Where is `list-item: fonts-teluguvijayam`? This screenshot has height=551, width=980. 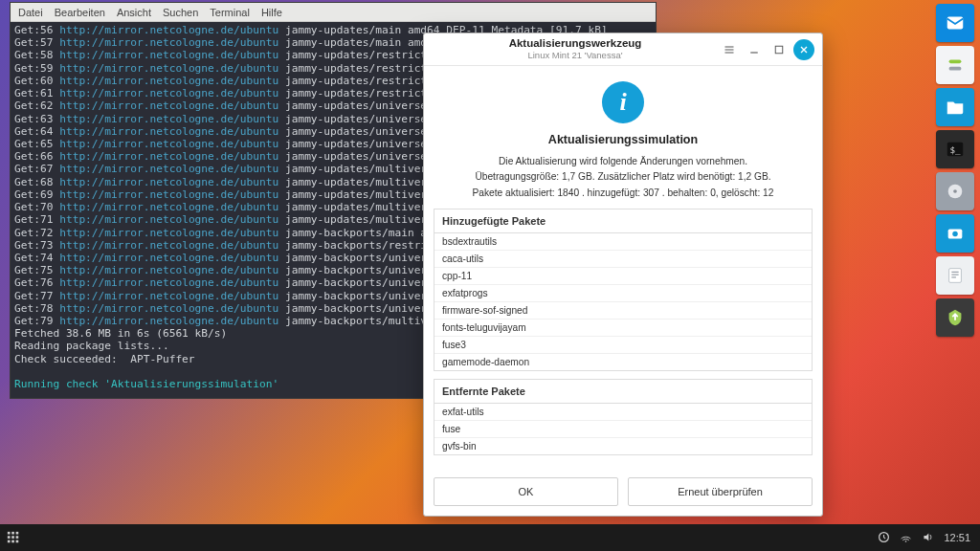 list-item: fonts-teluguvijayam is located at coordinates (623, 327).